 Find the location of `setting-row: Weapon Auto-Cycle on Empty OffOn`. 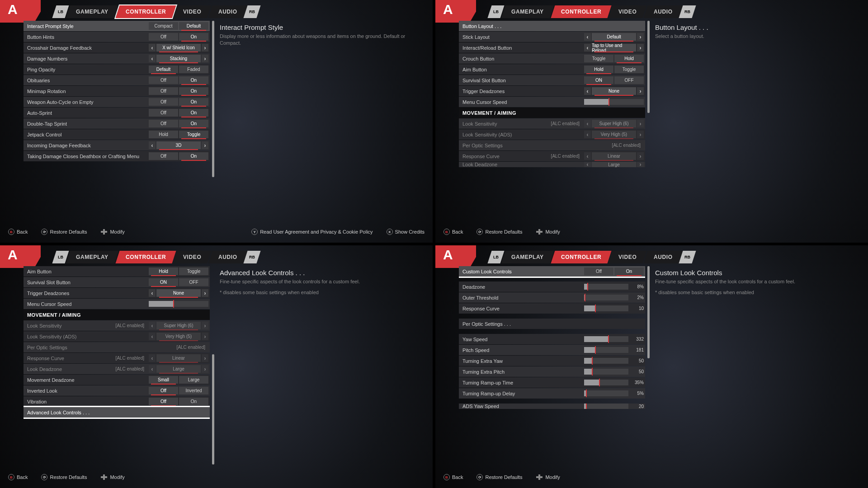

setting-row: Weapon Auto-Cycle on Empty OffOn is located at coordinates (117, 102).